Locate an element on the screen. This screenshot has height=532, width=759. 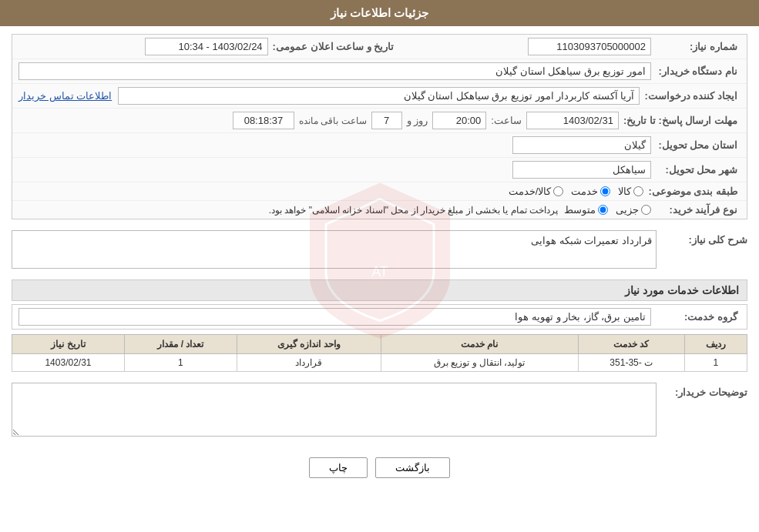
service-group-row: گروه خدمت: تامین برق، گاز، بخار و تهویه … is located at coordinates (379, 317).